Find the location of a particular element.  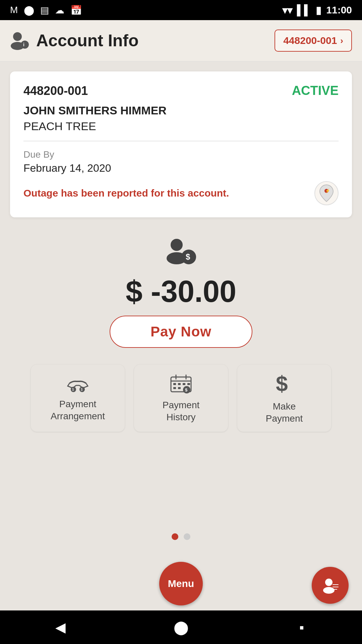

make-payment-button: $ MakePayment is located at coordinates (284, 398).